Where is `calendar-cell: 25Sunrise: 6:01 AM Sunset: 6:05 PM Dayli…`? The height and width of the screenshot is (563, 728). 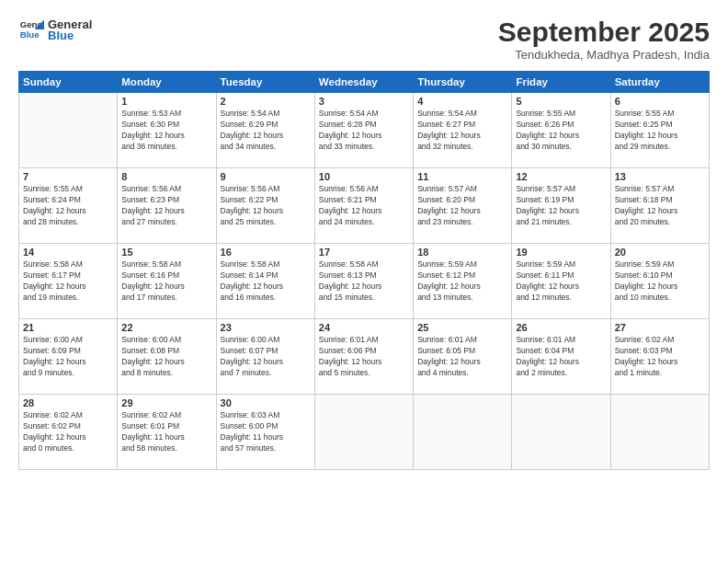
calendar-cell: 25Sunrise: 6:01 AM Sunset: 6:05 PM Dayli… is located at coordinates (463, 357).